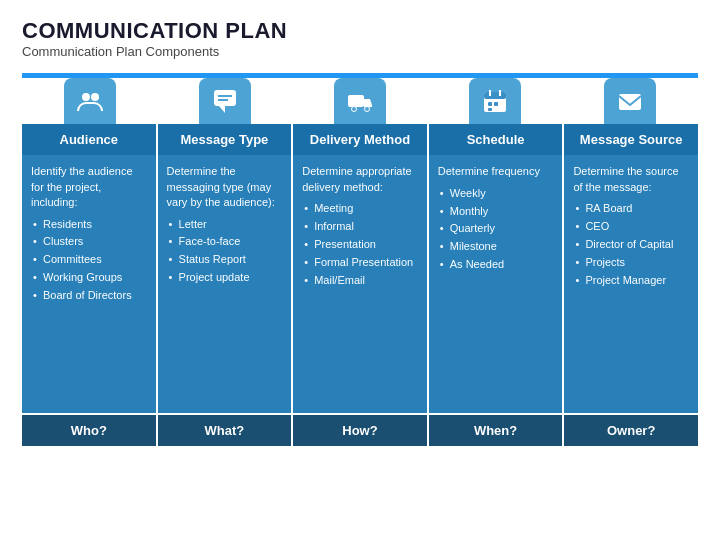 The height and width of the screenshot is (540, 720). Describe the element at coordinates (360, 244) in the screenshot. I see `list-item: Presentation` at that location.